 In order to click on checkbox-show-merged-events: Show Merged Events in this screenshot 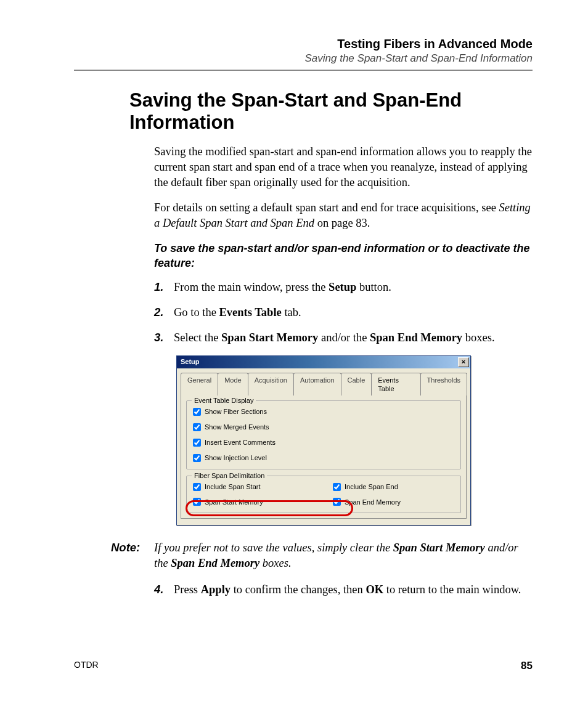, I will do `click(324, 428)`.